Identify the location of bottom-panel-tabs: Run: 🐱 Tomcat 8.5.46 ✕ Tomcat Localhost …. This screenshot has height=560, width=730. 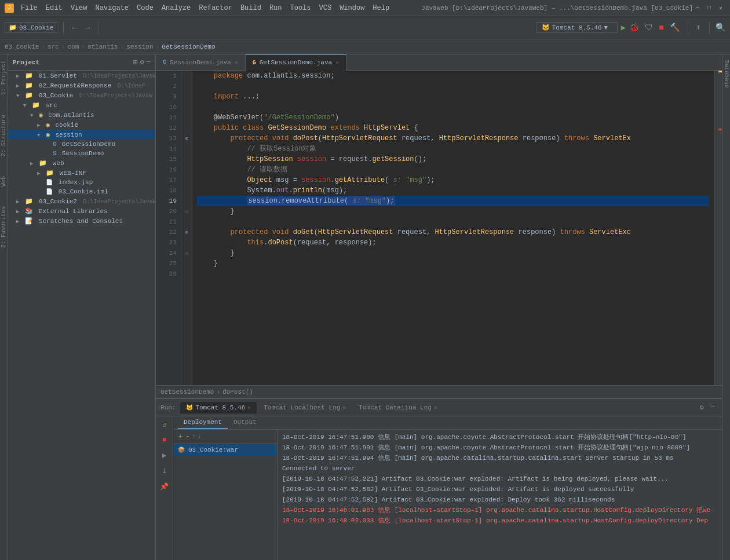
(439, 408).